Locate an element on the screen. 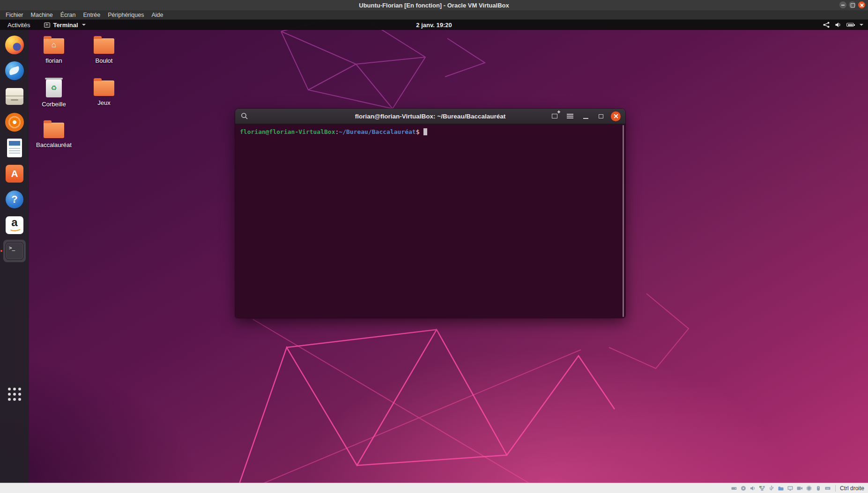  desktop-icon-baccalaureat: Baccalauréat is located at coordinates (54, 134).